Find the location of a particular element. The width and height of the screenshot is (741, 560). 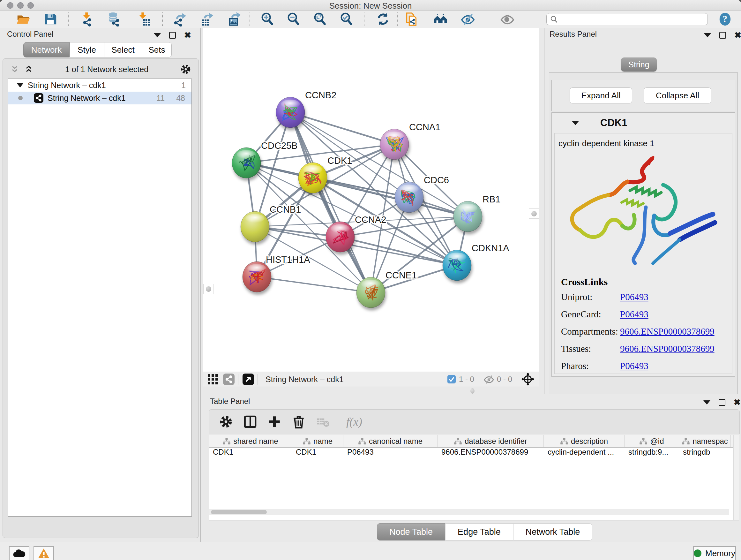

tab-network-table: Network Table is located at coordinates (553, 532).